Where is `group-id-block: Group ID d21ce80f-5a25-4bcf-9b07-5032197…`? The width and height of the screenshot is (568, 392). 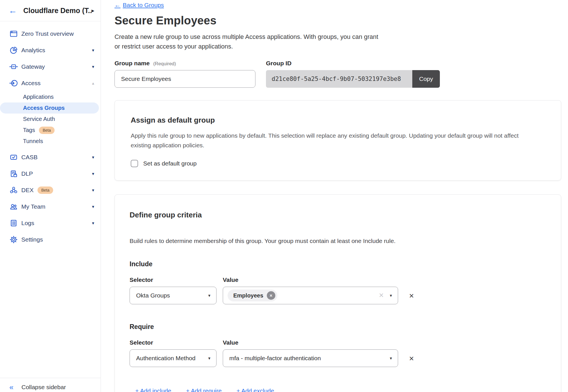 group-id-block: Group ID d21ce80f-5a25-4bcf-9b07-5032197… is located at coordinates (353, 74).